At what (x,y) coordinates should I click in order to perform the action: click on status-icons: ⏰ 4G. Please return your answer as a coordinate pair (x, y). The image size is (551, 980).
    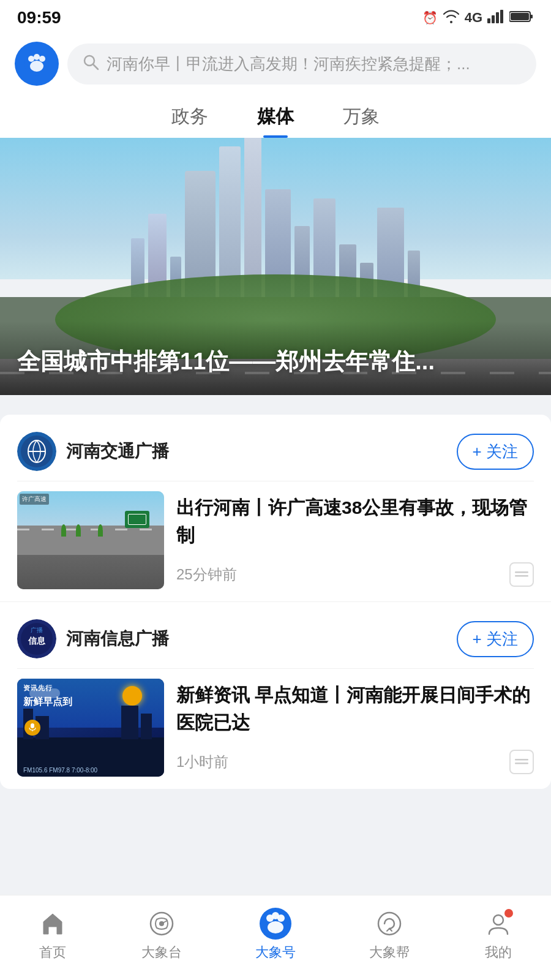
    Looking at the image, I should click on (478, 18).